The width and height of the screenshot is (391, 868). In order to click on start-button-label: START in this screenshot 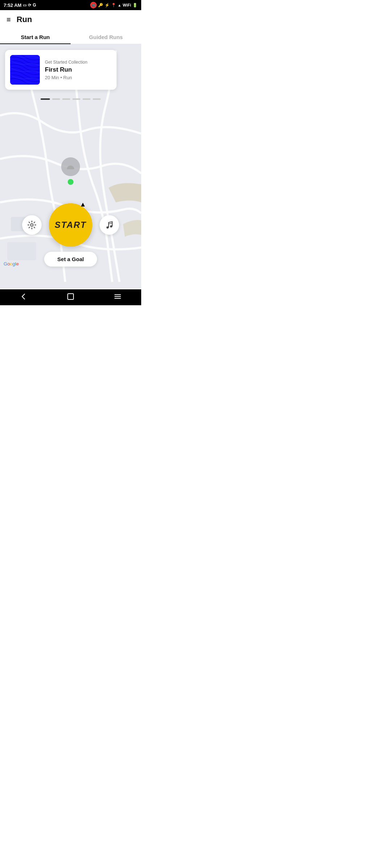, I will do `click(71, 225)`.